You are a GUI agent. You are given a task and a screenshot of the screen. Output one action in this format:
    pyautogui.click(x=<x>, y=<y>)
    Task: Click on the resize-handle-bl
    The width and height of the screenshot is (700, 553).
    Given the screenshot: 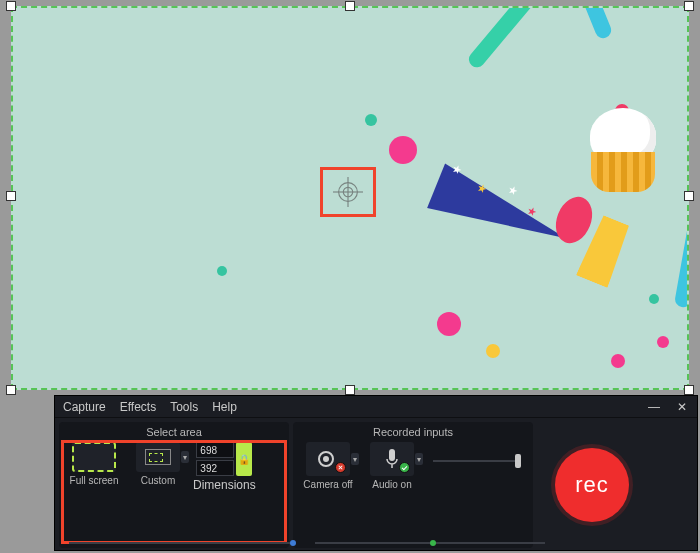 What is the action you would take?
    pyautogui.click(x=11, y=390)
    